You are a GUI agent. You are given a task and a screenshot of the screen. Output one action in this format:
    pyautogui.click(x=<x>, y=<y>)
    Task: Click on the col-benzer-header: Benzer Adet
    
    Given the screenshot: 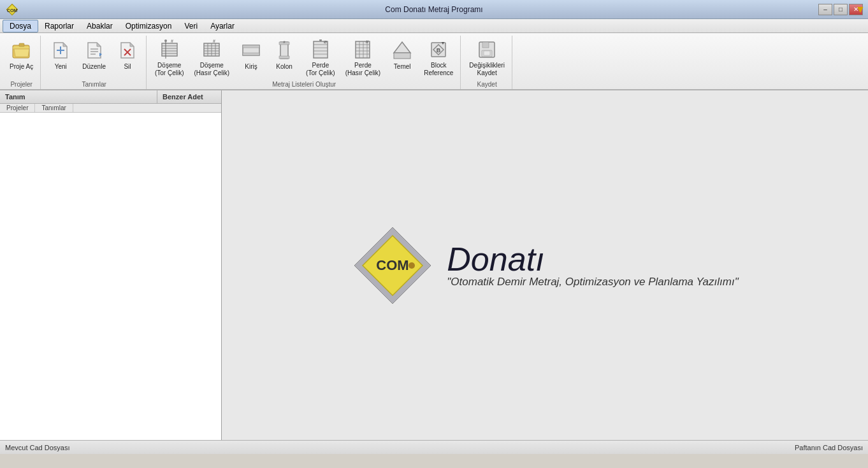 What is the action you would take?
    pyautogui.click(x=189, y=97)
    